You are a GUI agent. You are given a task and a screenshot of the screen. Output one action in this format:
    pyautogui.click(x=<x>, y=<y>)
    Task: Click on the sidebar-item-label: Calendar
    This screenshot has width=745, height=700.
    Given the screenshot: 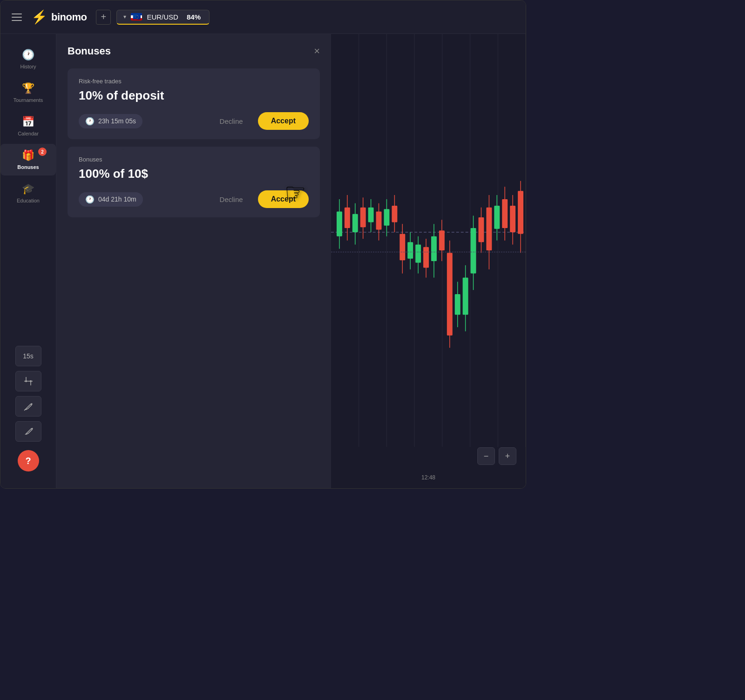 What is the action you would take?
    pyautogui.click(x=28, y=134)
    